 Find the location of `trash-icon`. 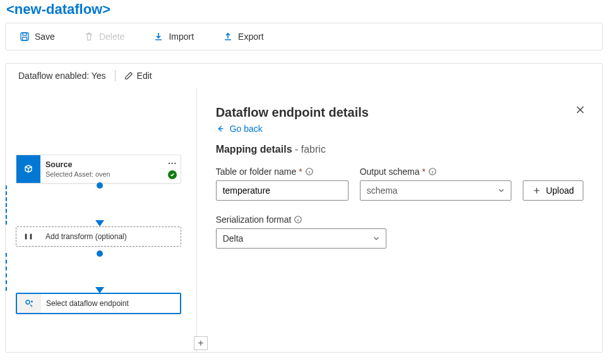

trash-icon is located at coordinates (89, 37).